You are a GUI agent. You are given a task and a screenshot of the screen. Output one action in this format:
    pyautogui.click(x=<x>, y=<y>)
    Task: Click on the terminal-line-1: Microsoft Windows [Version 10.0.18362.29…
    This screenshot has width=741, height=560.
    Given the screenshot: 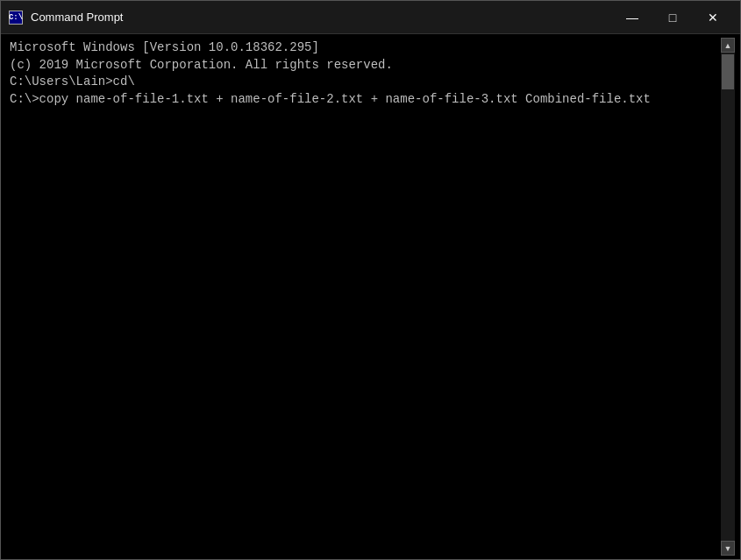 What is the action you would take?
    pyautogui.click(x=363, y=48)
    